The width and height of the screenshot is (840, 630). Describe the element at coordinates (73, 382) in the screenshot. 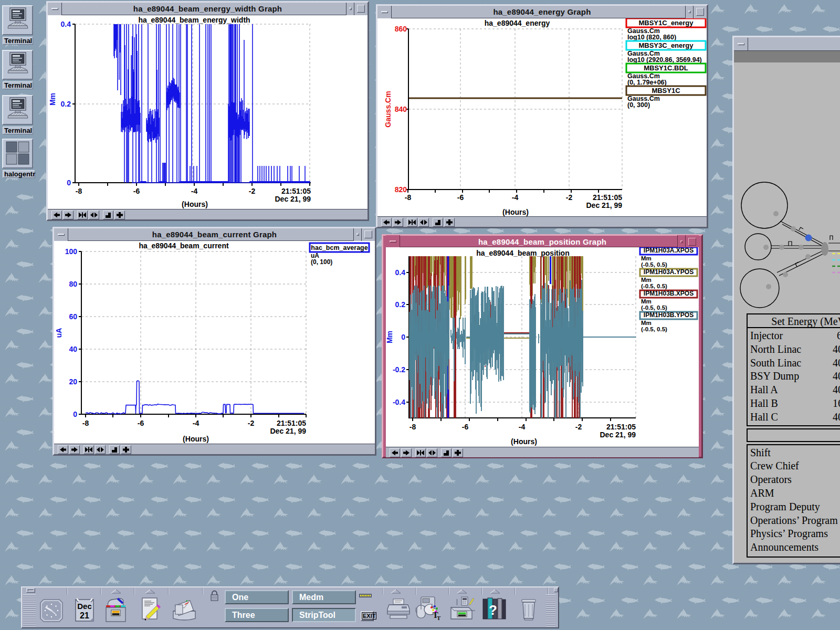

I see `svg-text: 20` at that location.